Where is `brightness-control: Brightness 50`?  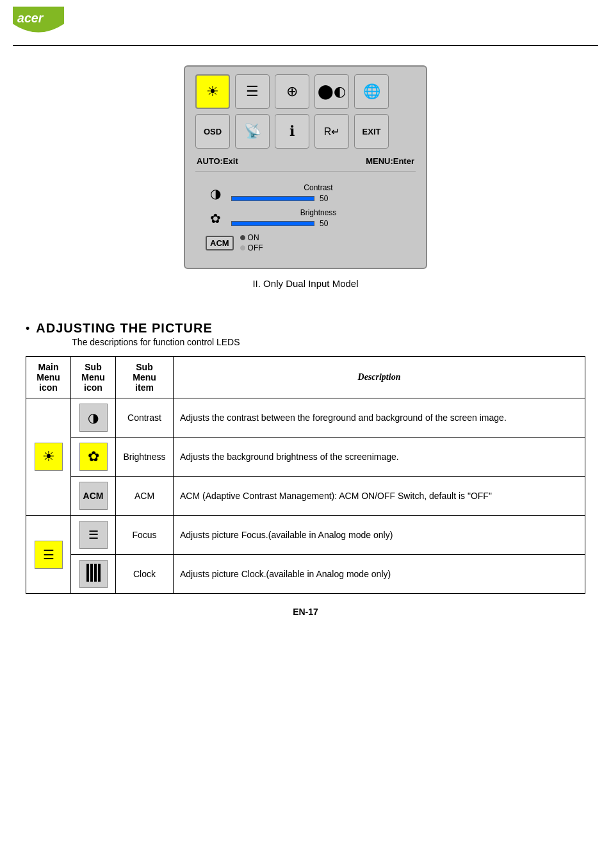
brightness-control: Brightness 50 is located at coordinates (318, 218).